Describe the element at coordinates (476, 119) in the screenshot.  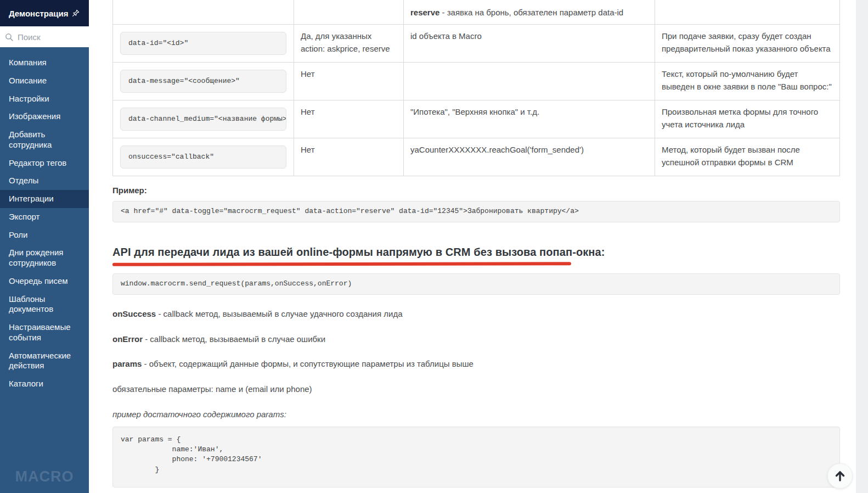
I see `table-row: data-channel_medium="<название формы>" Н…` at that location.